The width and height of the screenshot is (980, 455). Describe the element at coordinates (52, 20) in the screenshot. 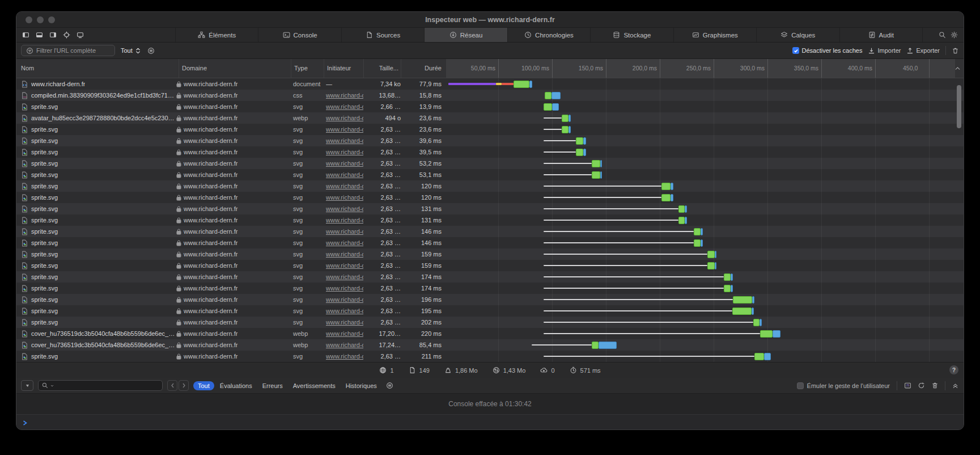

I see `zoom-button` at that location.